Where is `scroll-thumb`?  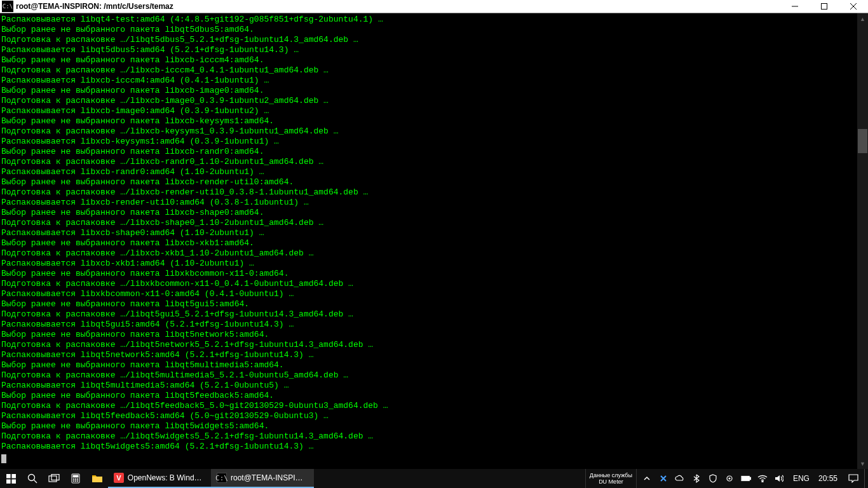 scroll-thumb is located at coordinates (863, 141).